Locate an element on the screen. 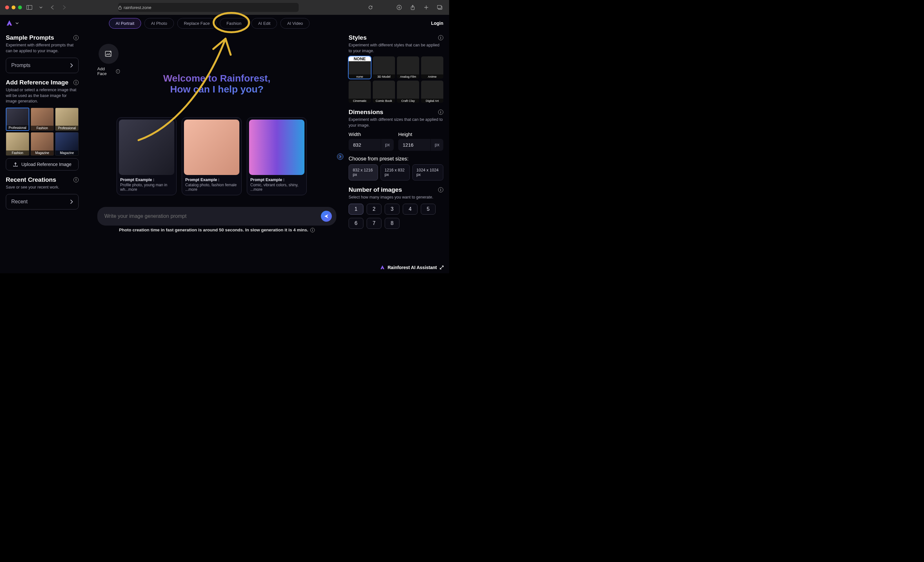 This screenshot has height=562, width=924. style-option: Digital Art is located at coordinates (432, 92).